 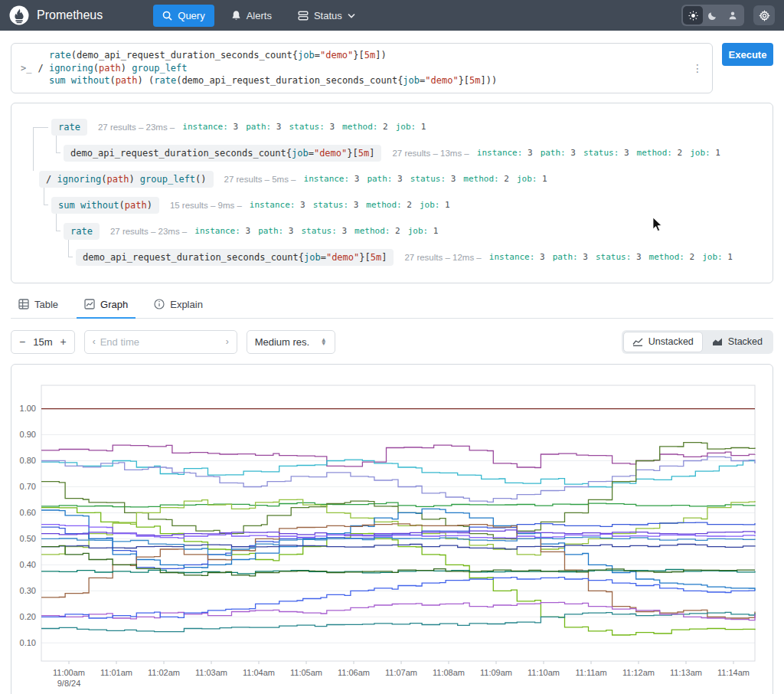 I want to click on end-time-placeholder: End time, so click(x=161, y=342).